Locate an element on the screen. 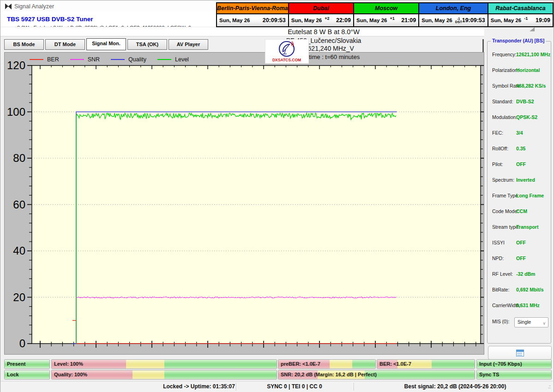 The height and width of the screenshot is (392, 554). tp-value-rolloff-: 0.35 is located at coordinates (521, 148).